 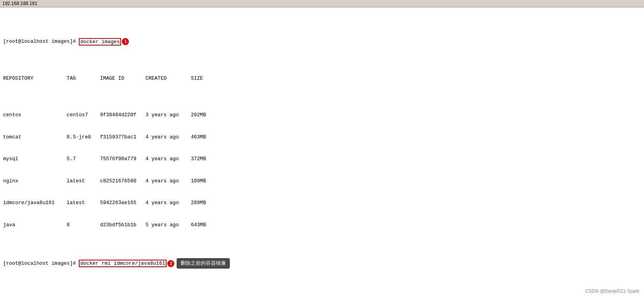 What do you see at coordinates (613, 291) in the screenshot?
I see `watermark: CSDN @Daniel521-Spark` at bounding box center [613, 291].